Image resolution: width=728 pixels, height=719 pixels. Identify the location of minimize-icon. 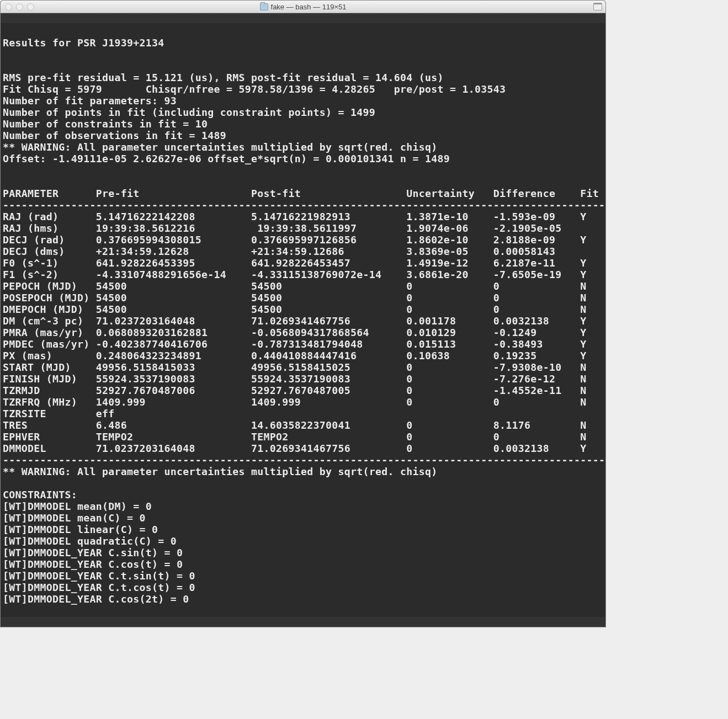
(20, 7).